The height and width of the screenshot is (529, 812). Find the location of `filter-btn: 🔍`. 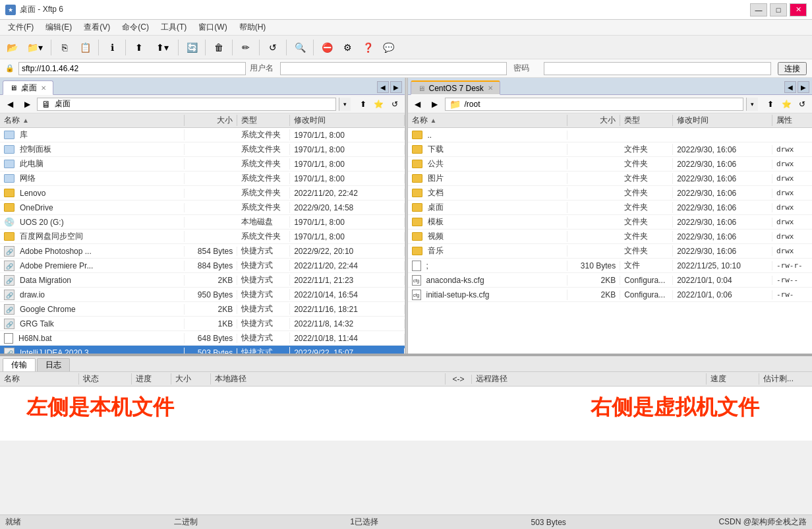

filter-btn: 🔍 is located at coordinates (300, 47).